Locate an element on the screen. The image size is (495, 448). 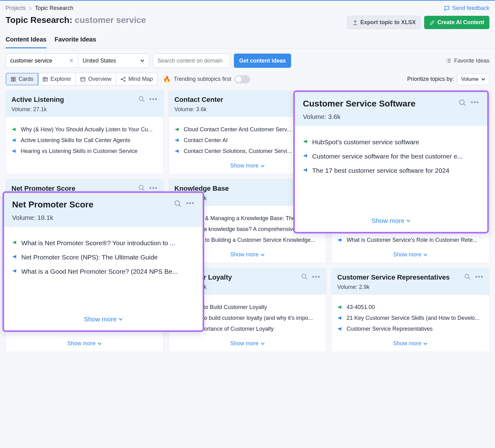
idea-item: What is Customer Service's Role in Custo… is located at coordinates (410, 240).